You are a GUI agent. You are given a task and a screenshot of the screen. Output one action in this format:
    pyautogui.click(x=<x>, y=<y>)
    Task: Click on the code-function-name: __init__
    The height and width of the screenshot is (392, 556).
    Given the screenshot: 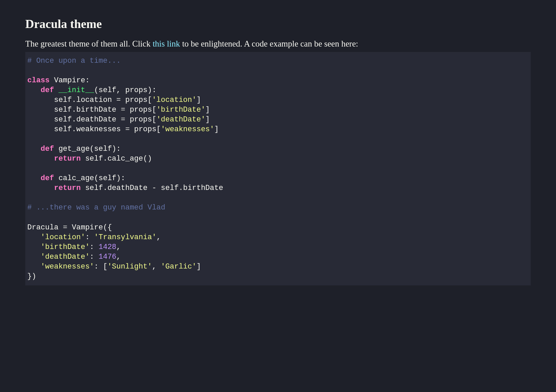 What is the action you would take?
    pyautogui.click(x=76, y=90)
    